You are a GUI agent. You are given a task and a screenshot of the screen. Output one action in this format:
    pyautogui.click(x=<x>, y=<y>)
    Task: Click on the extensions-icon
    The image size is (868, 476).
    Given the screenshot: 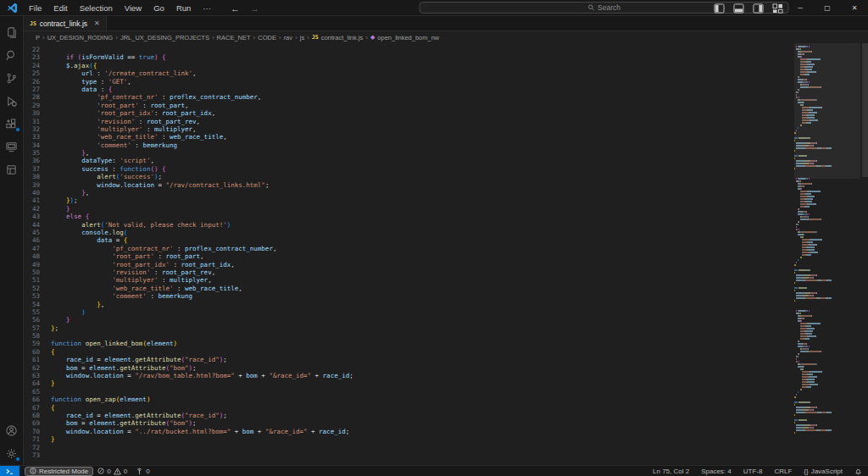 What is the action you would take?
    pyautogui.click(x=12, y=124)
    